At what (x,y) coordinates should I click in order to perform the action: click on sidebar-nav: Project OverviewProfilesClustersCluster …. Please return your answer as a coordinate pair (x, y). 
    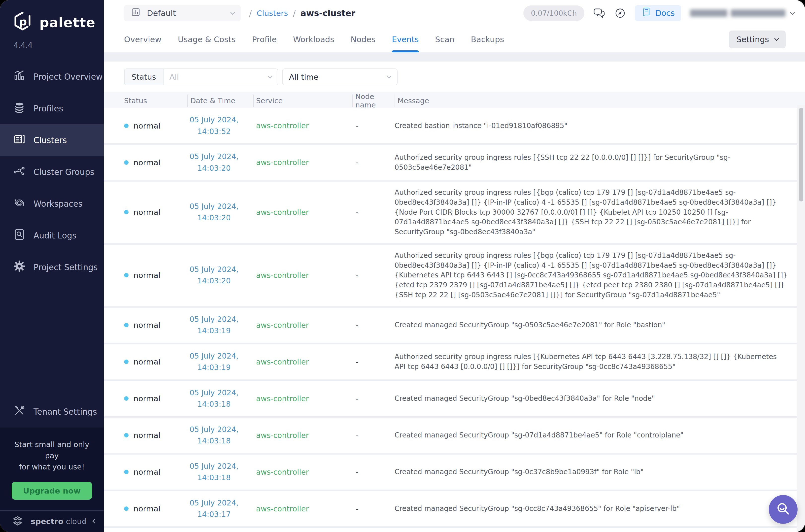
    Looking at the image, I should click on (52, 172).